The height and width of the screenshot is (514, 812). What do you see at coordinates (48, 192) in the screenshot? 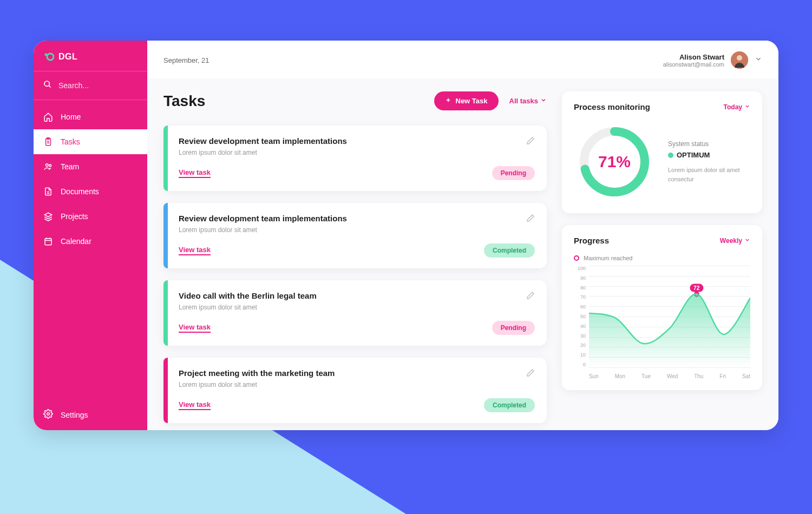
I see `document-icon` at bounding box center [48, 192].